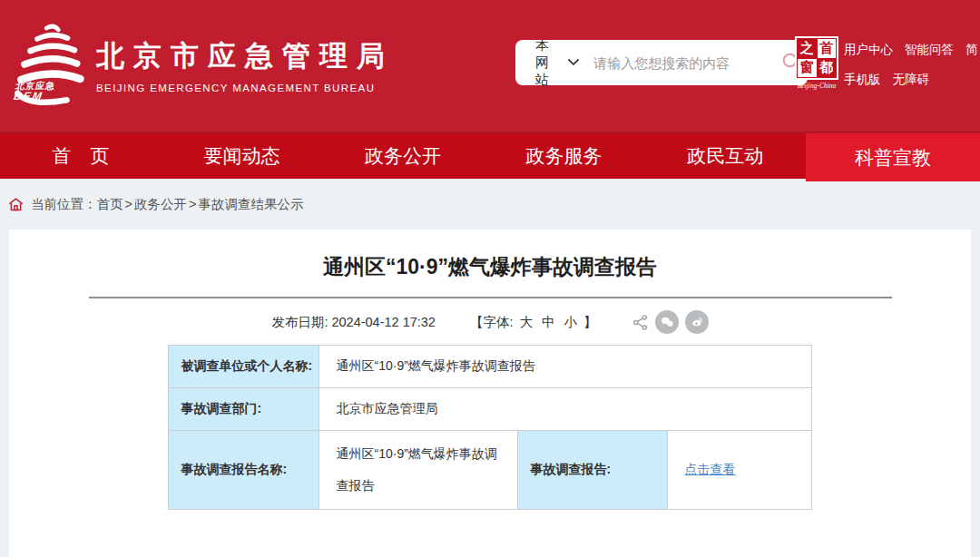  I want to click on seal-char: 之, so click(808, 49).